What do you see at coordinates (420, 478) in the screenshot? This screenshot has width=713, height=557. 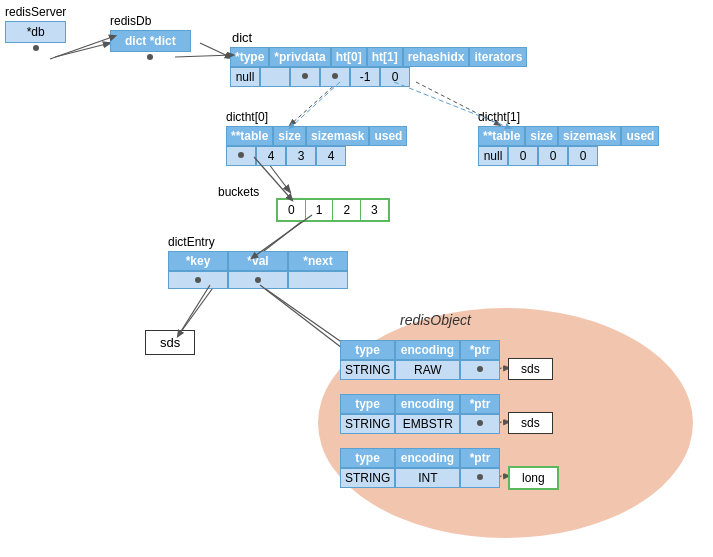 I see `ro3-values: STRING INT` at bounding box center [420, 478].